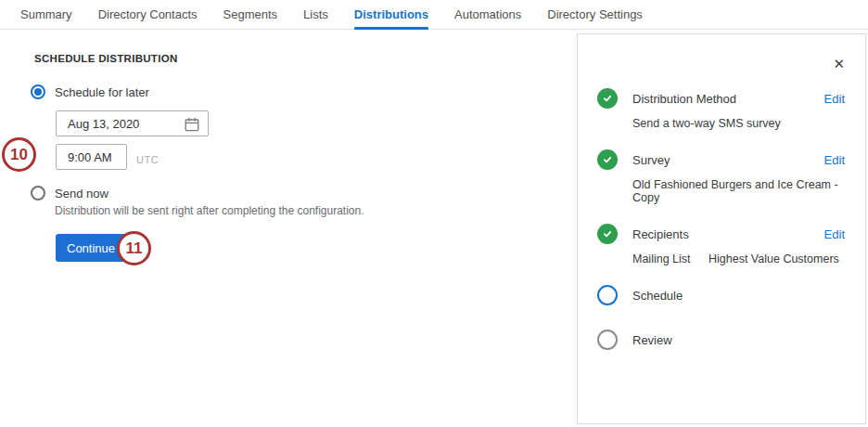 This screenshot has height=427, width=868. What do you see at coordinates (738, 259) in the screenshot?
I see `step-detail: Mailing List Highest Value Customers` at bounding box center [738, 259].